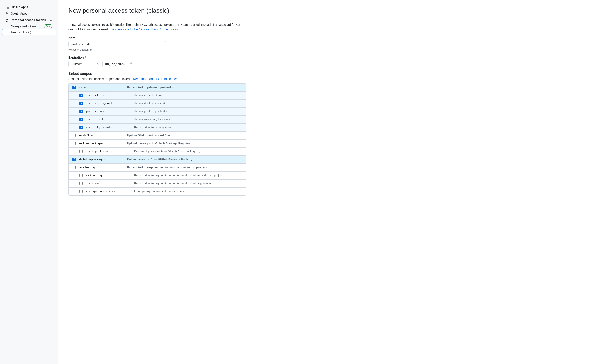 The width and height of the screenshot is (590, 364). Describe the element at coordinates (108, 127) in the screenshot. I see `scope-name-security-events: security_events` at that location.